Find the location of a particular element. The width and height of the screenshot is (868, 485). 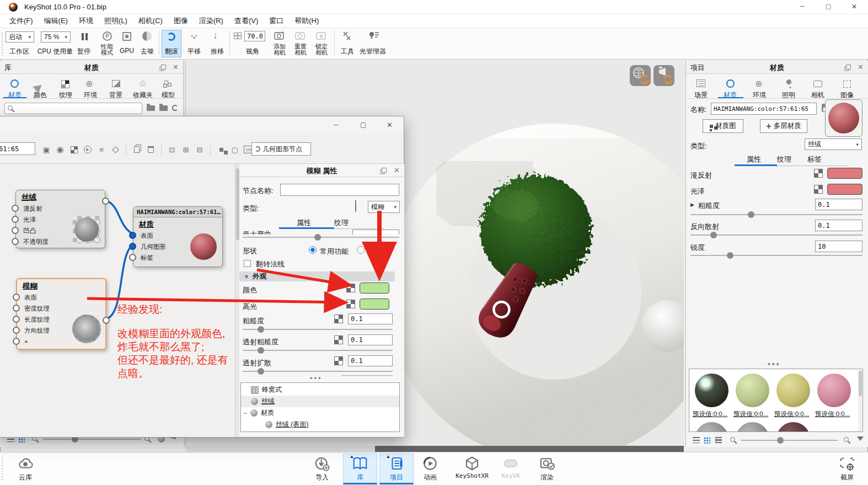

dock-render: 渲染 is located at coordinates (547, 469).